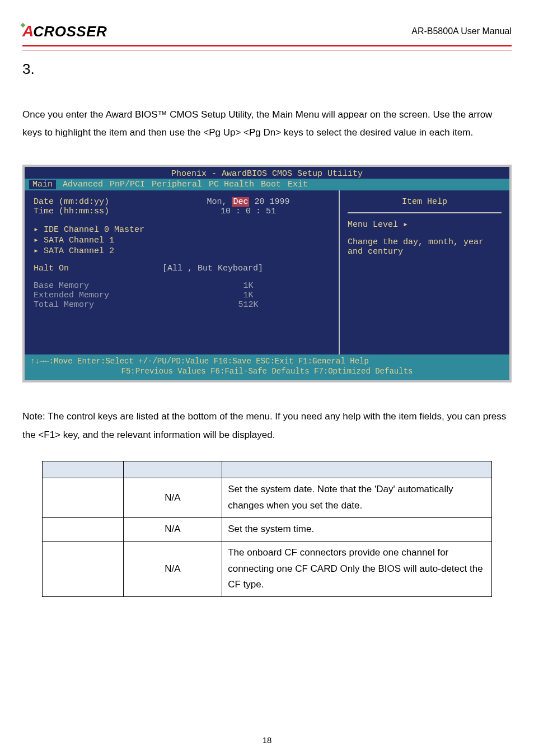 The height and width of the screenshot is (756, 534). Describe the element at coordinates (98, 296) in the screenshot. I see `bios-extmem-label: Extended Memory` at that location.